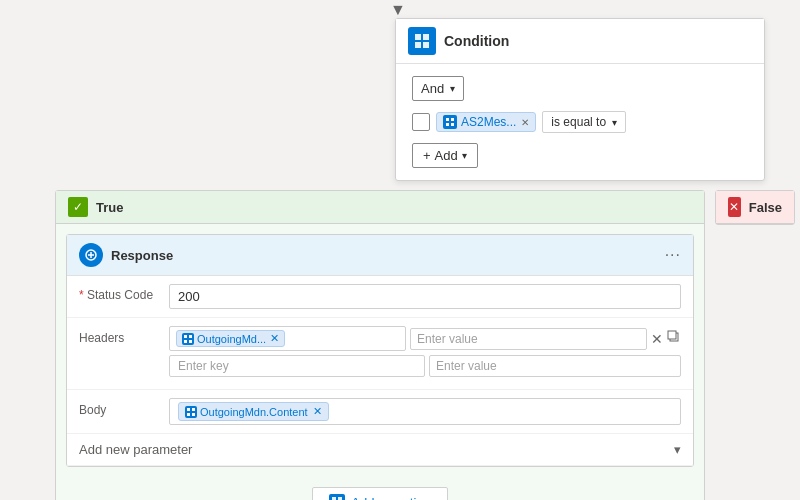 This screenshot has height=500, width=800. What do you see at coordinates (674, 338) in the screenshot?
I see `header-copy-button` at bounding box center [674, 338].